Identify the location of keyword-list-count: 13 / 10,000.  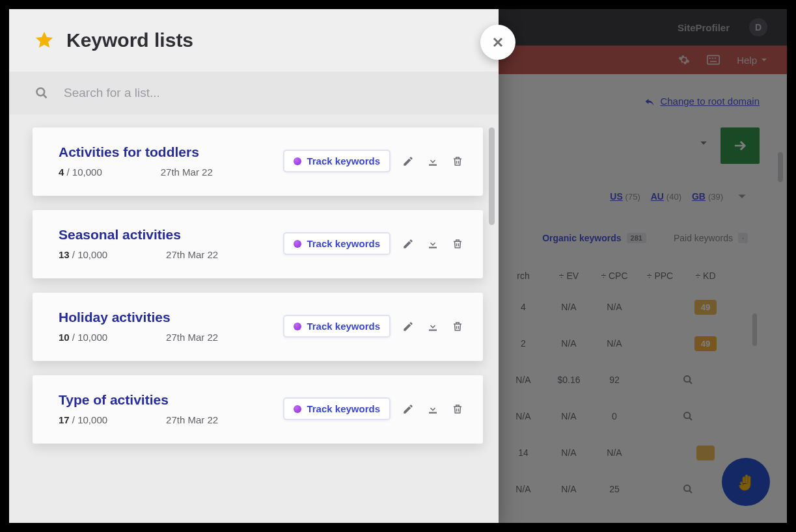
(83, 255).